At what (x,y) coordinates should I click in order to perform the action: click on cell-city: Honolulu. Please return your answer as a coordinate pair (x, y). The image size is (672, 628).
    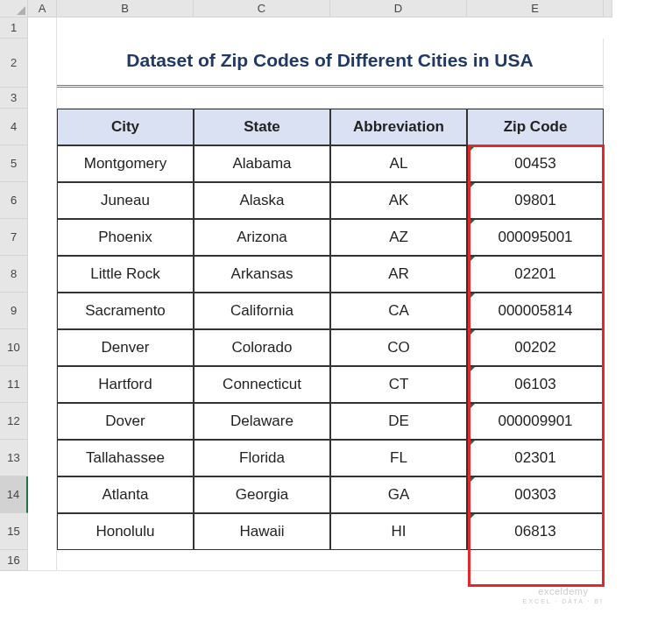
    Looking at the image, I should click on (125, 532).